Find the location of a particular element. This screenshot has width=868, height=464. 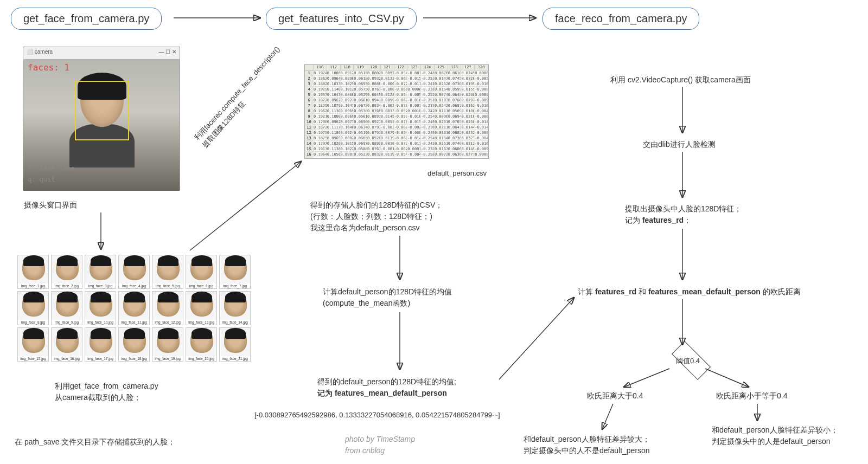

faces-count-overlay: faces: 1 is located at coordinates (49, 67).